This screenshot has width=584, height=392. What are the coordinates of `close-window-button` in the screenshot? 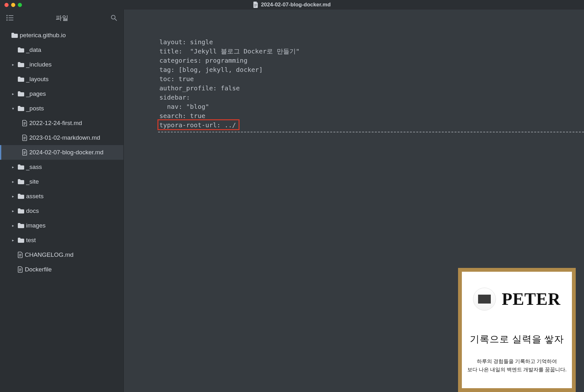 It's located at (6, 5).